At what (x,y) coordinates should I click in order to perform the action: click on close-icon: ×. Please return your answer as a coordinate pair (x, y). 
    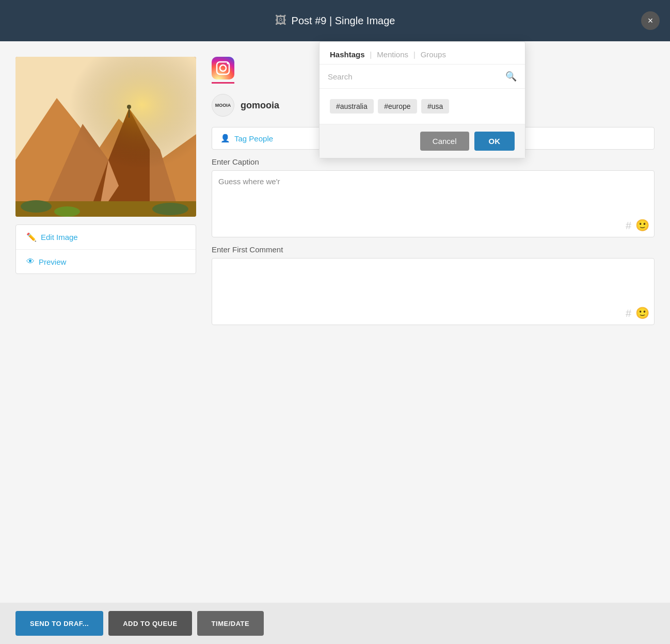
    Looking at the image, I should click on (650, 21).